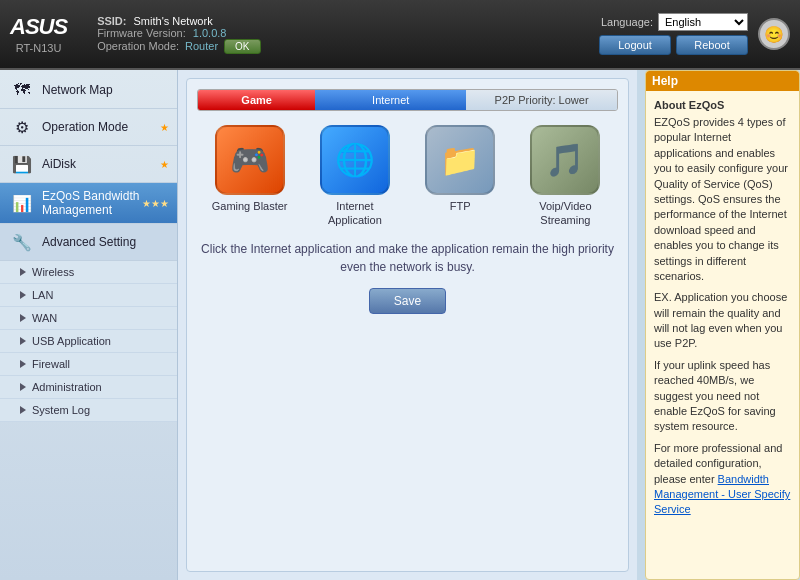  I want to click on logo-area: ASUS RT-N13U, so click(38, 34).